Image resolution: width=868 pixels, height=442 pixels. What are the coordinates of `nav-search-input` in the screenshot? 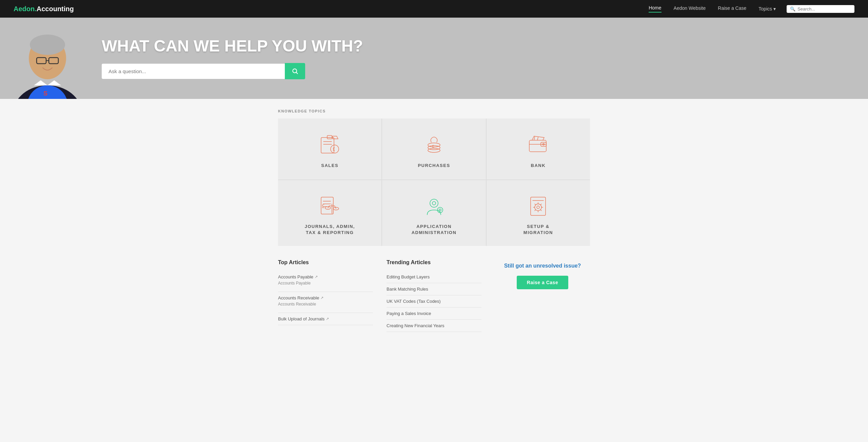 It's located at (824, 9).